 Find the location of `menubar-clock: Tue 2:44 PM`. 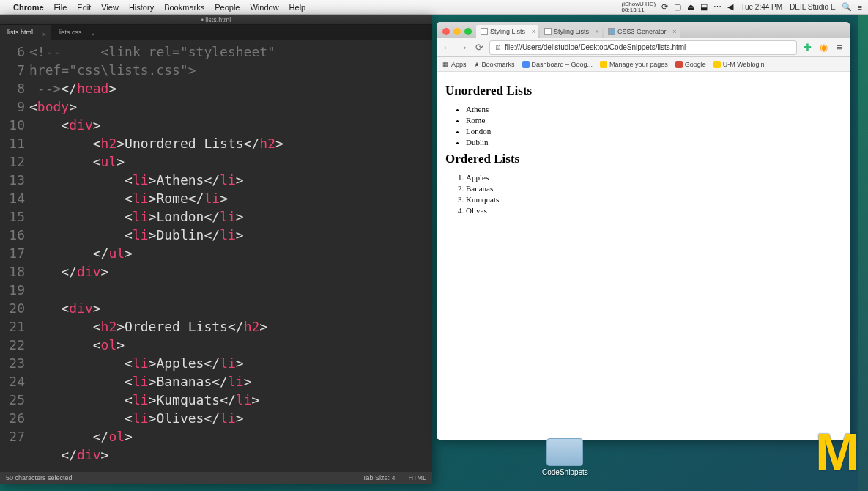

menubar-clock: Tue 2:44 PM is located at coordinates (762, 7).